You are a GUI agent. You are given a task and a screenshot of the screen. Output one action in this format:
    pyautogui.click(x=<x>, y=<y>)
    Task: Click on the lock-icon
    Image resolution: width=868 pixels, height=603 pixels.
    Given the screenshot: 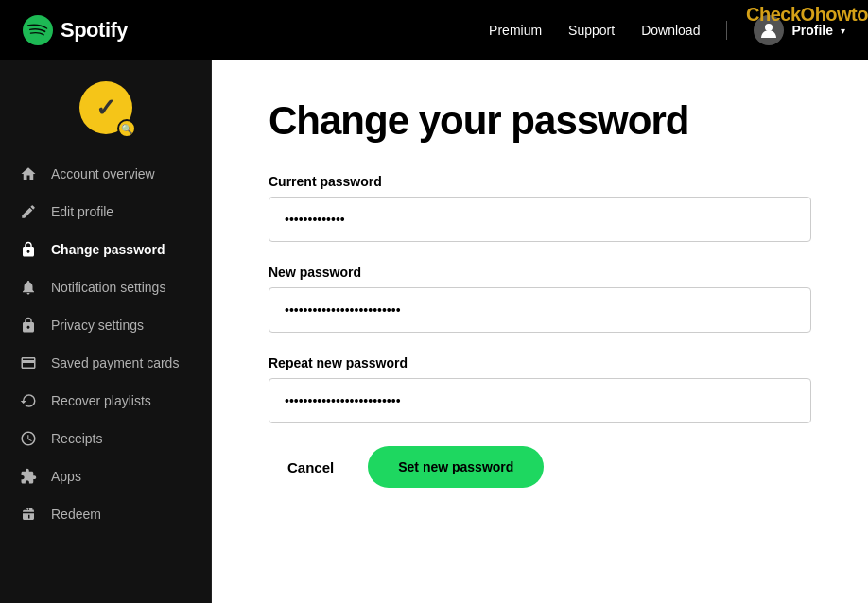 What is the action you would take?
    pyautogui.click(x=28, y=250)
    